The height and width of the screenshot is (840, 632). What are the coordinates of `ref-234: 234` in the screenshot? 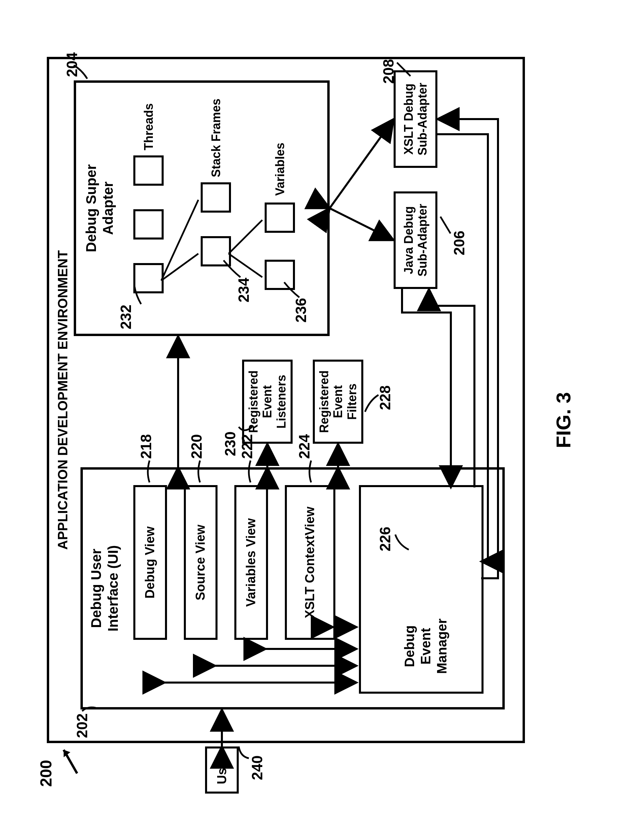 It's located at (244, 290).